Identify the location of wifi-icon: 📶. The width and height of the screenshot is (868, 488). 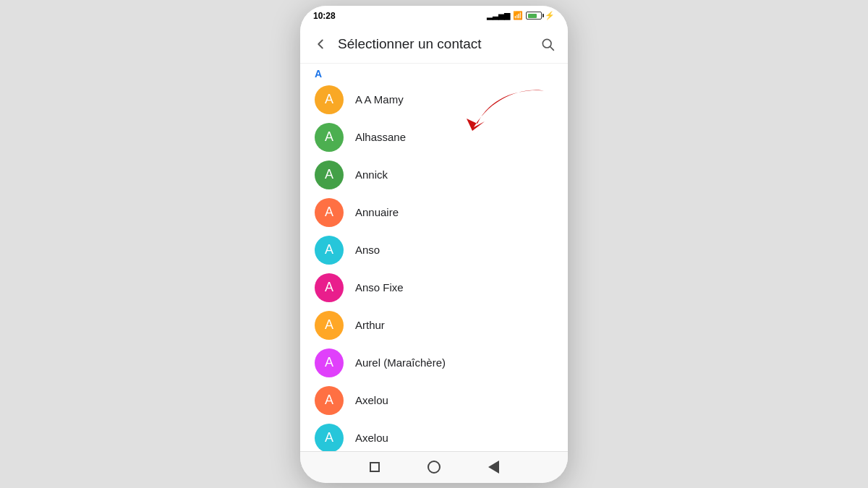
(518, 16).